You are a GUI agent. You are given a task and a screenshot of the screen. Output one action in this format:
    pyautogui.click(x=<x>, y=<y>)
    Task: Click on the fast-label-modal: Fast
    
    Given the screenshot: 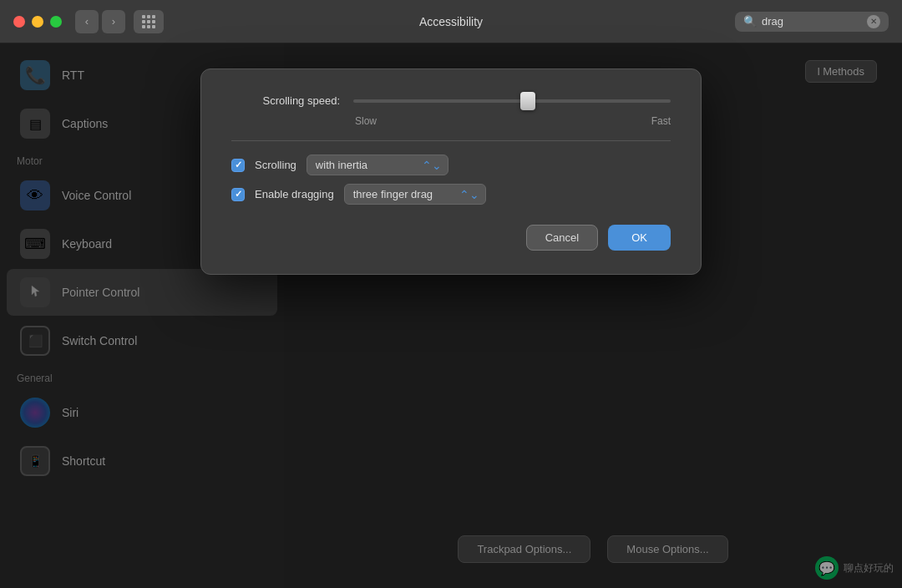 What is the action you would take?
    pyautogui.click(x=661, y=121)
    